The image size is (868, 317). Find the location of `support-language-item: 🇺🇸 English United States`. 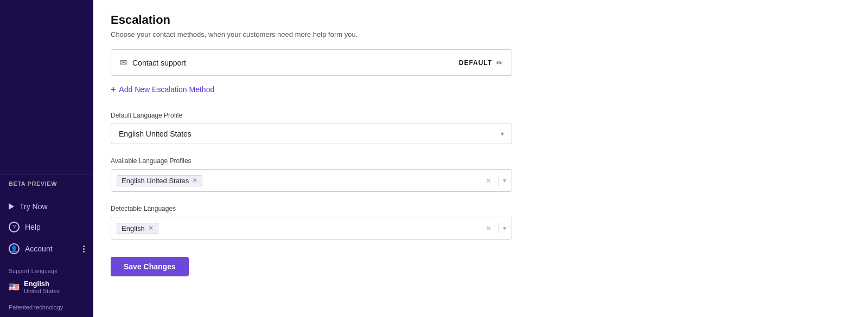

support-language-item: 🇺🇸 English United States is located at coordinates (47, 287).